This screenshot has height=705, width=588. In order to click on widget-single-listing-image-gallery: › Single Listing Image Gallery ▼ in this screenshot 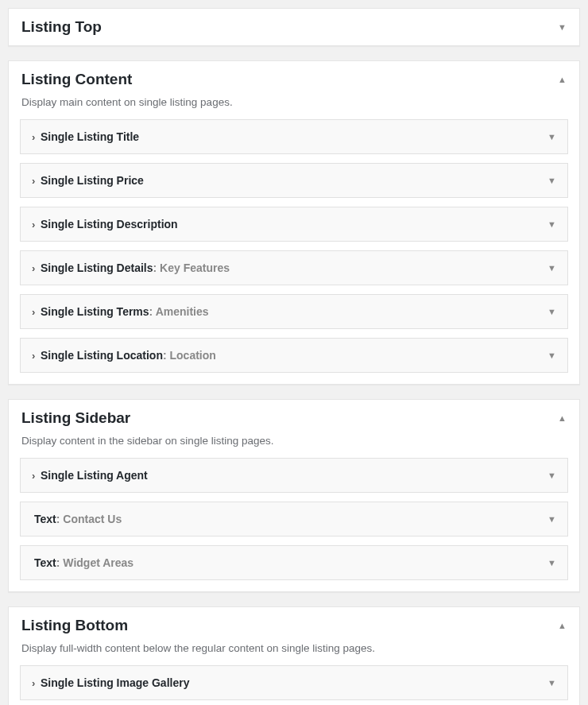, I will do `click(294, 683)`.